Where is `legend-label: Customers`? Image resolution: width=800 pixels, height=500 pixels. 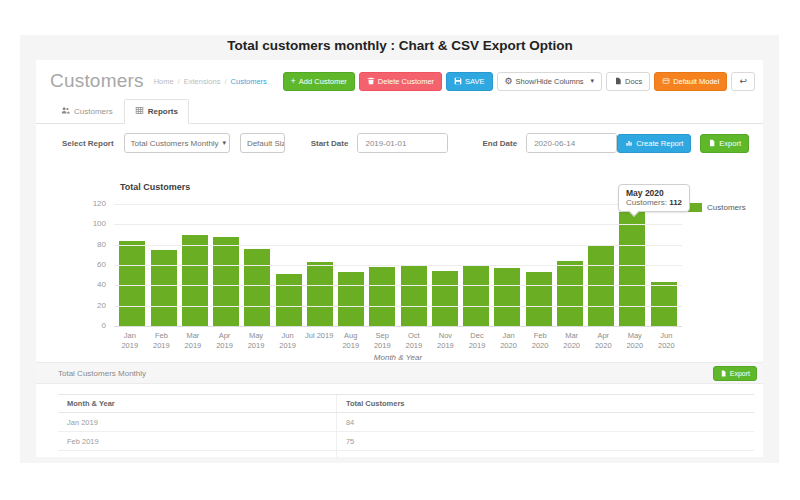 legend-label: Customers is located at coordinates (726, 208).